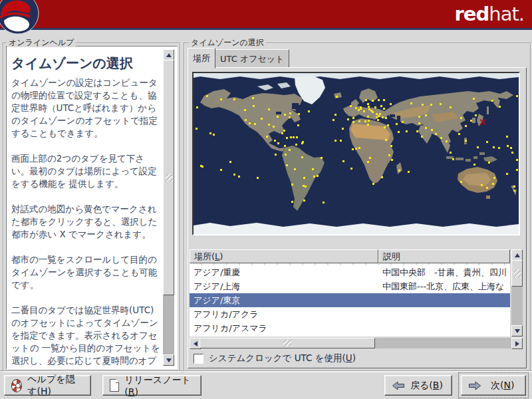 Image resolution: width=532 pixels, height=399 pixels. Describe the element at coordinates (287, 343) in the screenshot. I see `list-hscroll-thumb` at that location.